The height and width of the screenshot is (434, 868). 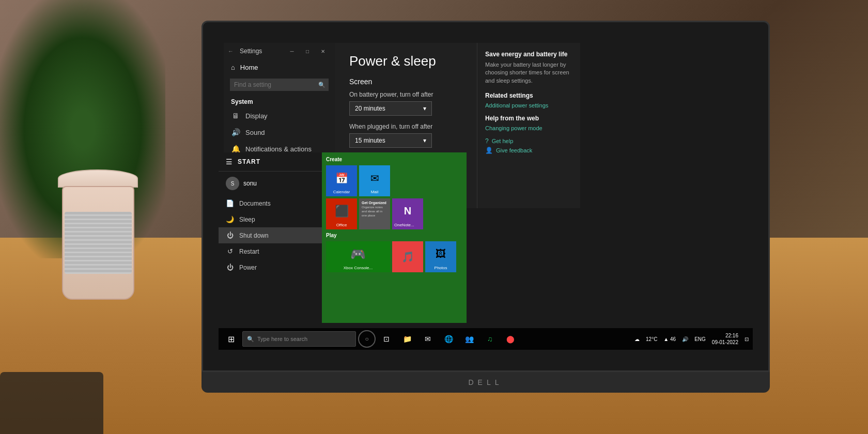 I want to click on battery-dropdown: 20 minutes ▾, so click(x=391, y=109).